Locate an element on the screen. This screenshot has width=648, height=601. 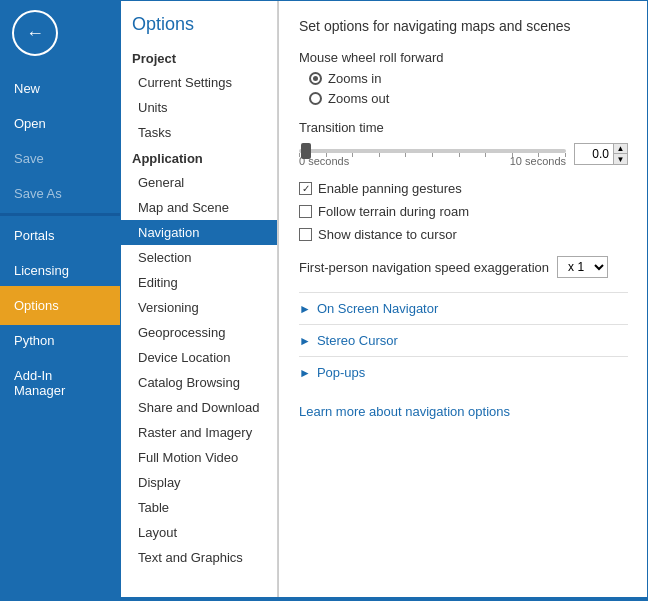
radio-zoom-in-label: Zooms in is located at coordinates (354, 78).